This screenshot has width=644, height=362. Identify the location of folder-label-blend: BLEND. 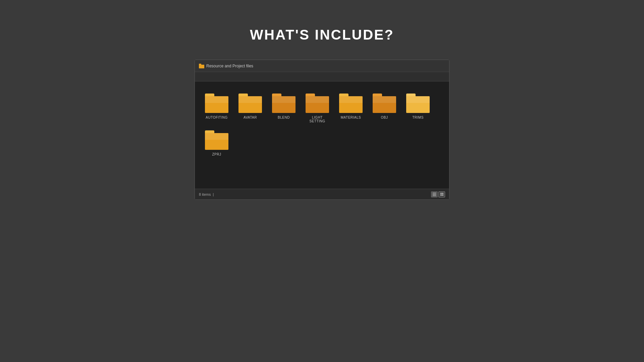
(284, 117).